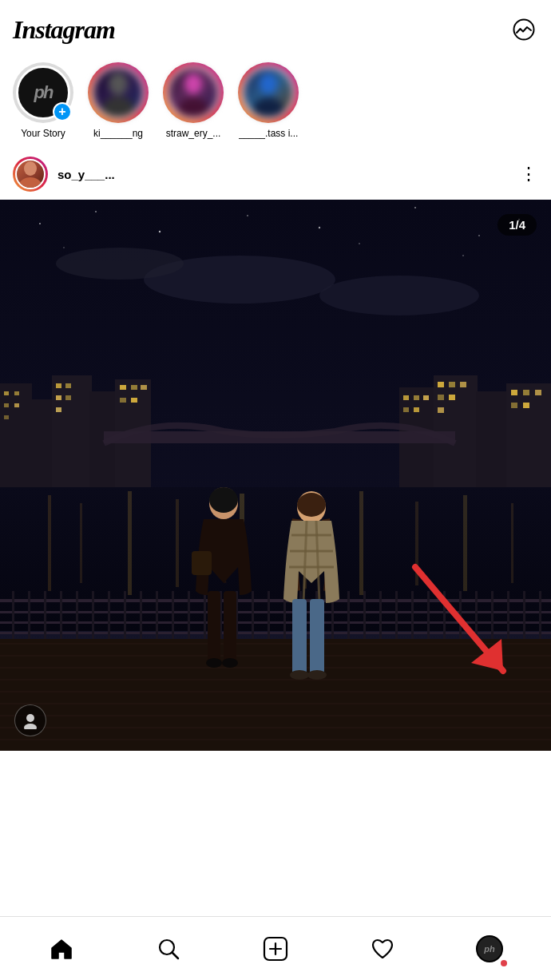  I want to click on nav-profile-notification, so click(504, 963).